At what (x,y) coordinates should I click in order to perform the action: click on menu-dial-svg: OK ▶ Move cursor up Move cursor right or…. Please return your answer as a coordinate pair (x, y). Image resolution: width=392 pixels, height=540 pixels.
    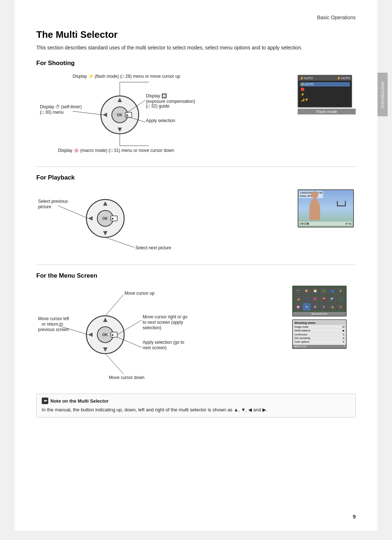
    Looking at the image, I should click on (116, 333).